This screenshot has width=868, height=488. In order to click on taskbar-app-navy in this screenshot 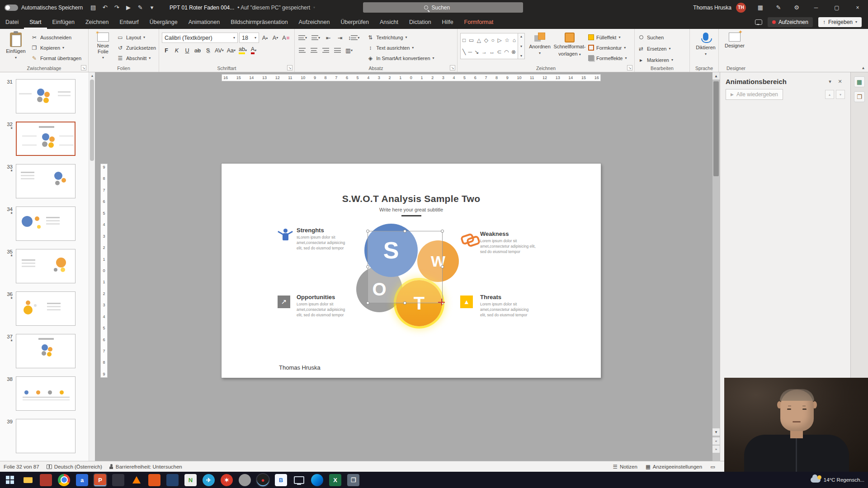, I will do `click(173, 480)`.